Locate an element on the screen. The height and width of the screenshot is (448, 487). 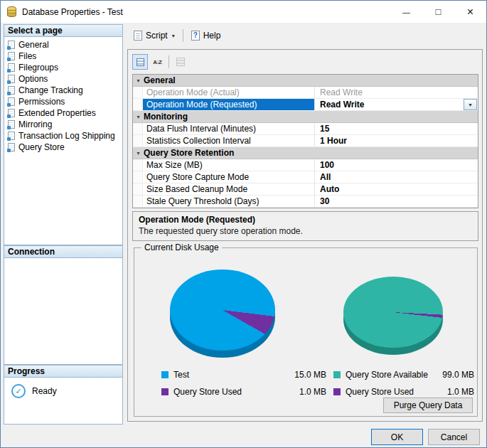
close-button: × is located at coordinates (471, 11).